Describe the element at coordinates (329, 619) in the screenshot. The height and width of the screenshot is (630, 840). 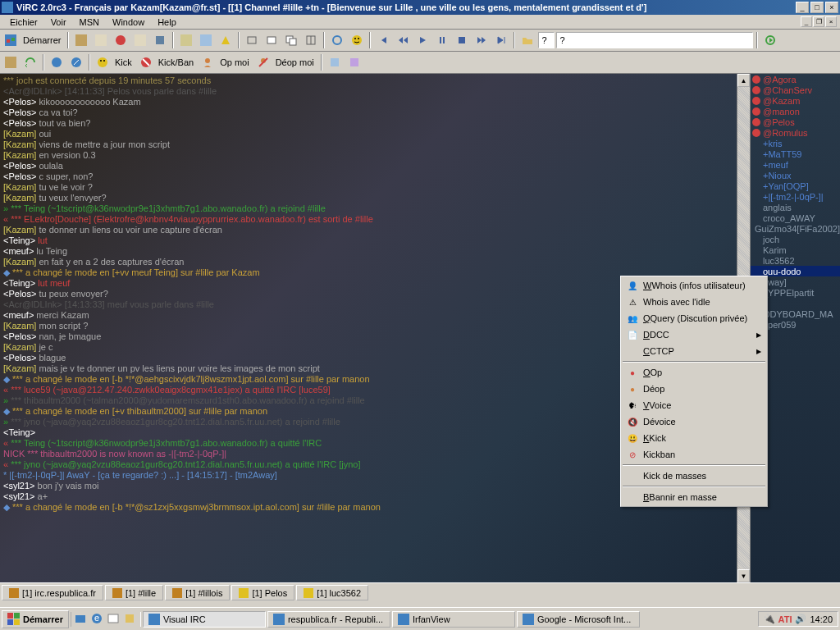
I see `task-button: respublica.fr - Republi...` at that location.